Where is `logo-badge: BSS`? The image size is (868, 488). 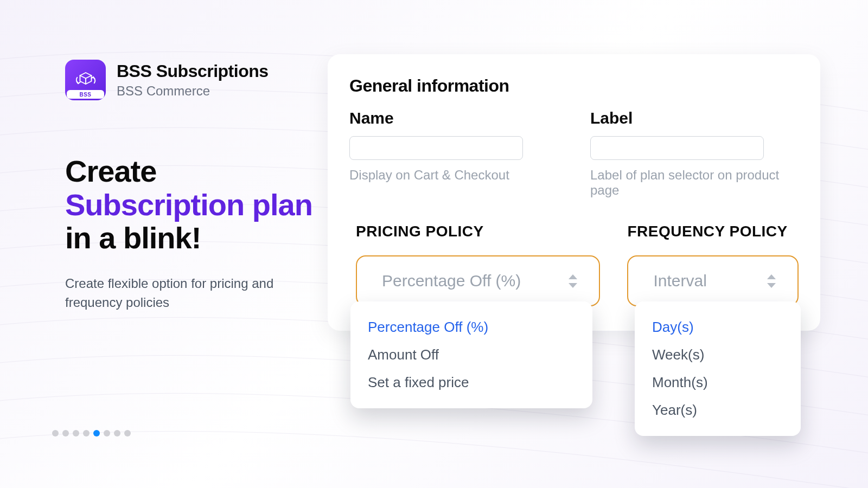
logo-badge: BSS is located at coordinates (86, 94).